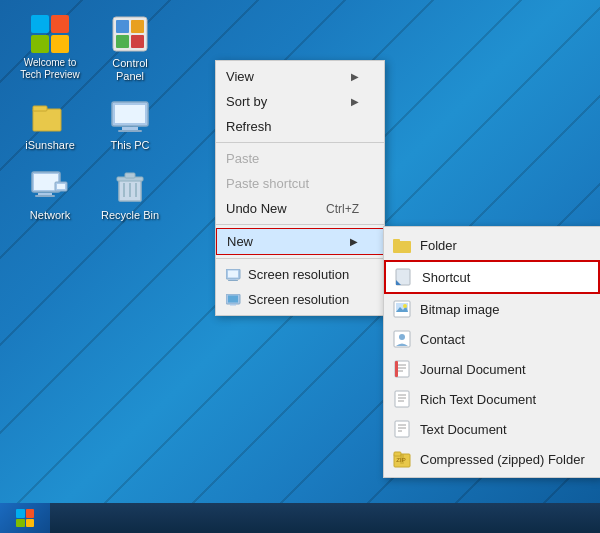  What do you see at coordinates (354, 242) in the screenshot?
I see `new-arrow: ▶` at bounding box center [354, 242].